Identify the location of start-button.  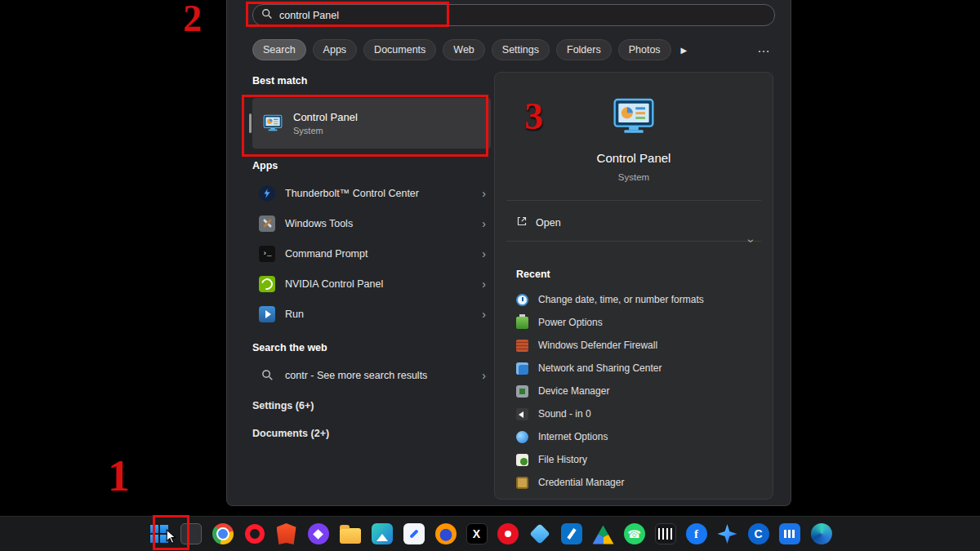
(159, 534).